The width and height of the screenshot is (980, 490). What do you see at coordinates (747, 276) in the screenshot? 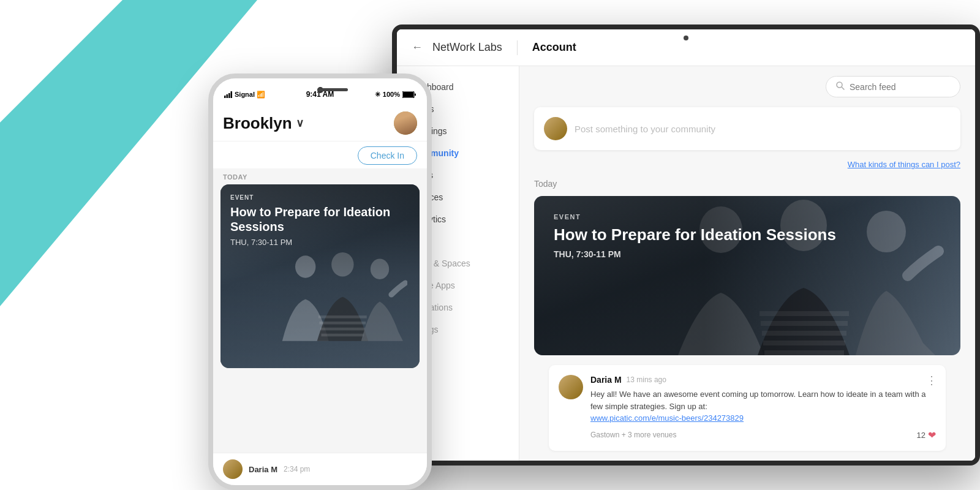
I see `event-card-overlay: EVENT How to Prepare for Ideation Sessio…` at bounding box center [747, 276].